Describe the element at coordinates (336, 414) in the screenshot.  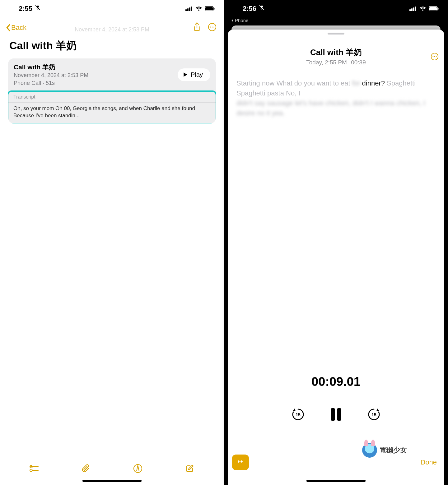
I see `pause-icon` at that location.